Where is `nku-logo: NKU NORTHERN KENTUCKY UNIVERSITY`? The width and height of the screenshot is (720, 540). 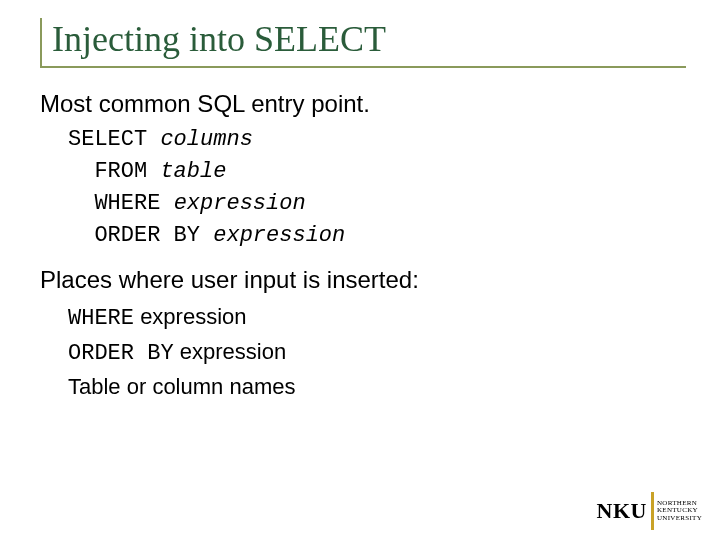 nku-logo: NKU NORTHERN KENTUCKY UNIVERSITY is located at coordinates (648, 511).